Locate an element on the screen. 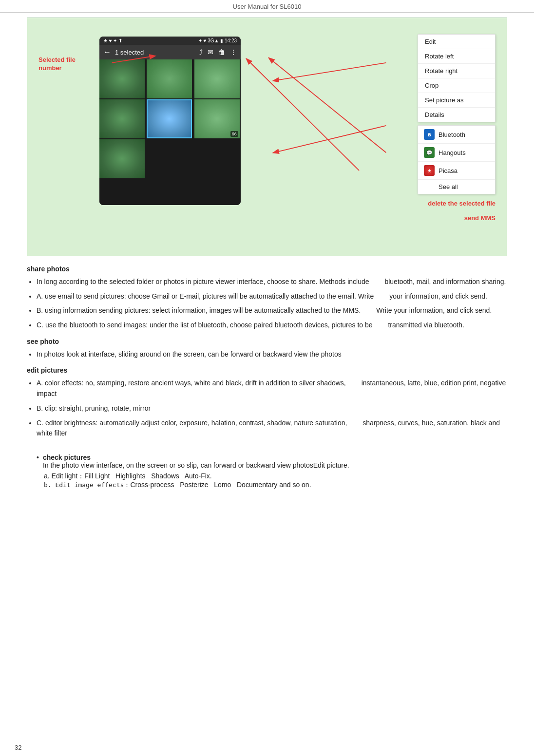 Image resolution: width=534 pixels, height=756 pixels. toolbar-icons: ⤴ ✉ 🗑 ⋮ is located at coordinates (218, 52).